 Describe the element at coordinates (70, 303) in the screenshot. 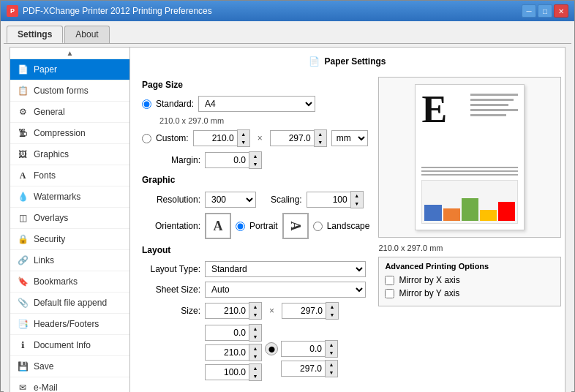

I see `sidebar-item-default-file-append: 📎 Default file append` at that location.